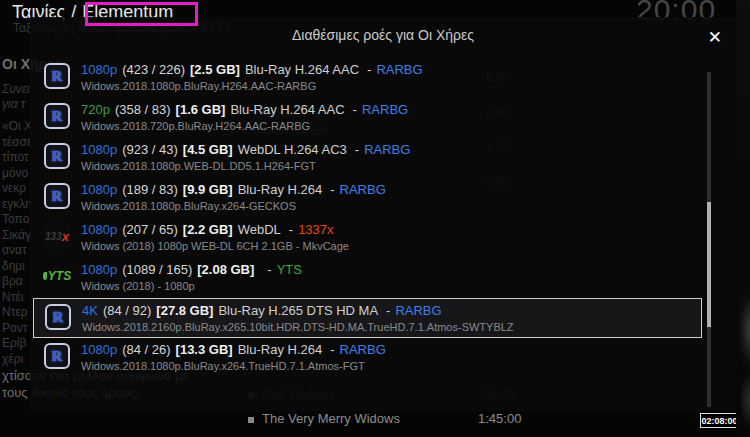 Image resolution: width=750 pixels, height=437 pixels. What do you see at coordinates (150, 150) in the screenshot?
I see `seeds-peers: (923 / 43)` at bounding box center [150, 150].